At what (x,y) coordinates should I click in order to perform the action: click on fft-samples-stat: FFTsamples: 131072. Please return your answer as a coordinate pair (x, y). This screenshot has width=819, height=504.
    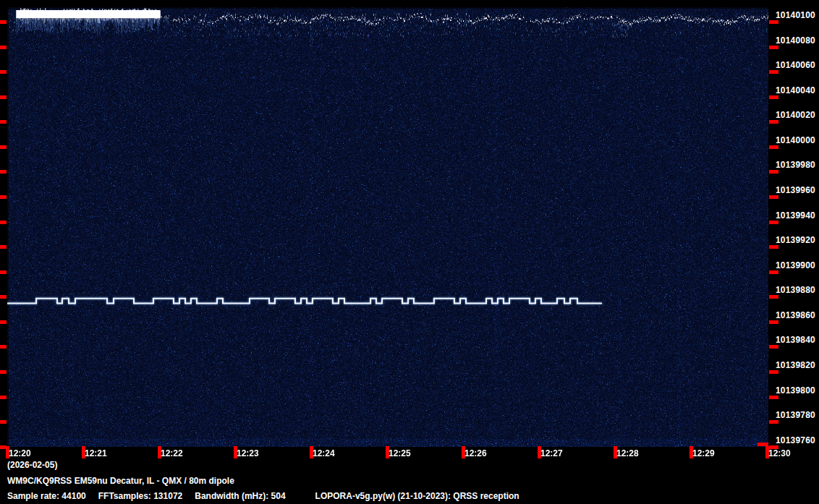
    Looking at the image, I should click on (140, 496).